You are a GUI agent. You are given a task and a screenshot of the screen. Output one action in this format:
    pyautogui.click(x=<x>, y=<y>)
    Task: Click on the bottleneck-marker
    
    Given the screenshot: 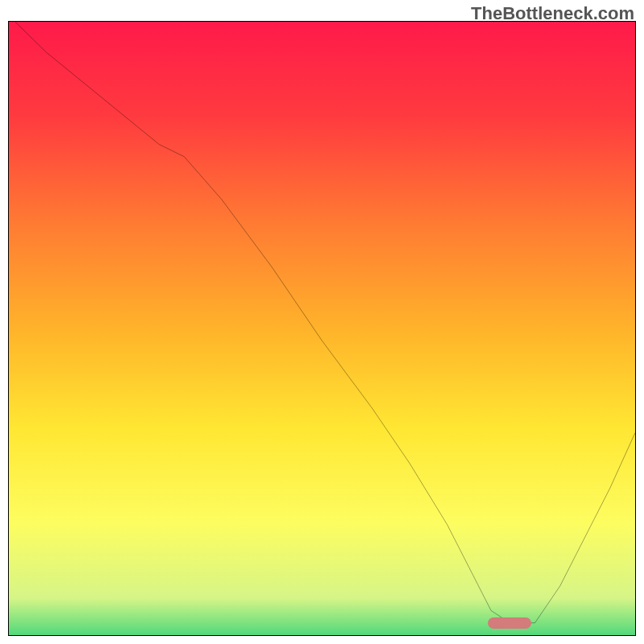 What is the action you would take?
    pyautogui.click(x=510, y=623)
    